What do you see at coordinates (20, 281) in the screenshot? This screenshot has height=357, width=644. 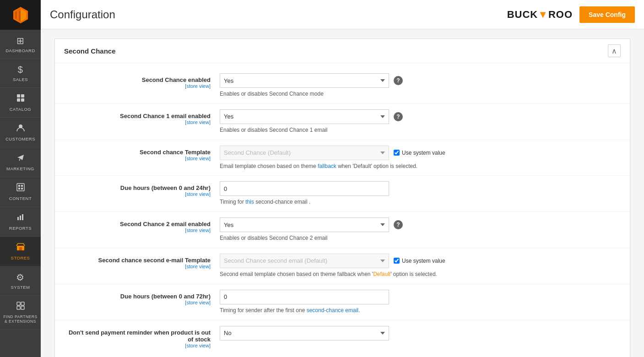 I see `sidebar-item-system: ⚙ SYSTEM` at bounding box center [20, 281].